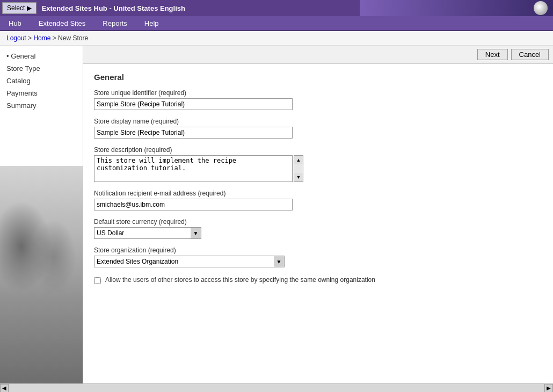  I want to click on sidebar-item-payments: Payments, so click(41, 93).